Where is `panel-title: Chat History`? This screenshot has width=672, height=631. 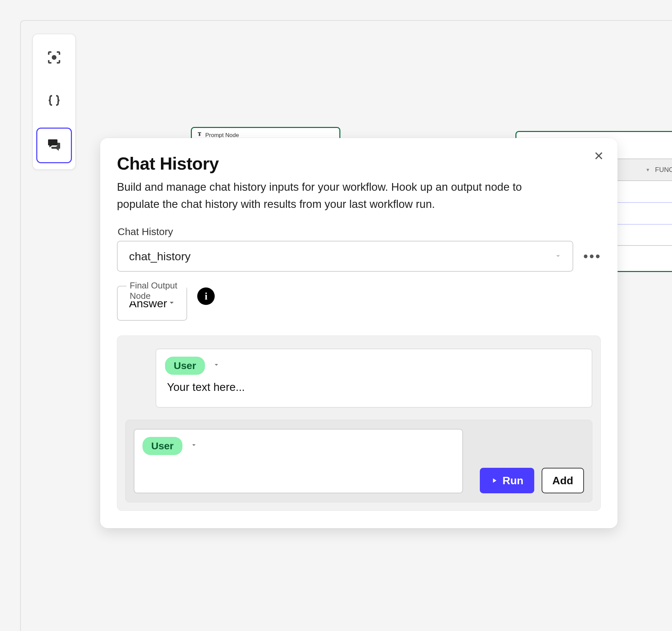
panel-title: Chat History is located at coordinates (359, 163).